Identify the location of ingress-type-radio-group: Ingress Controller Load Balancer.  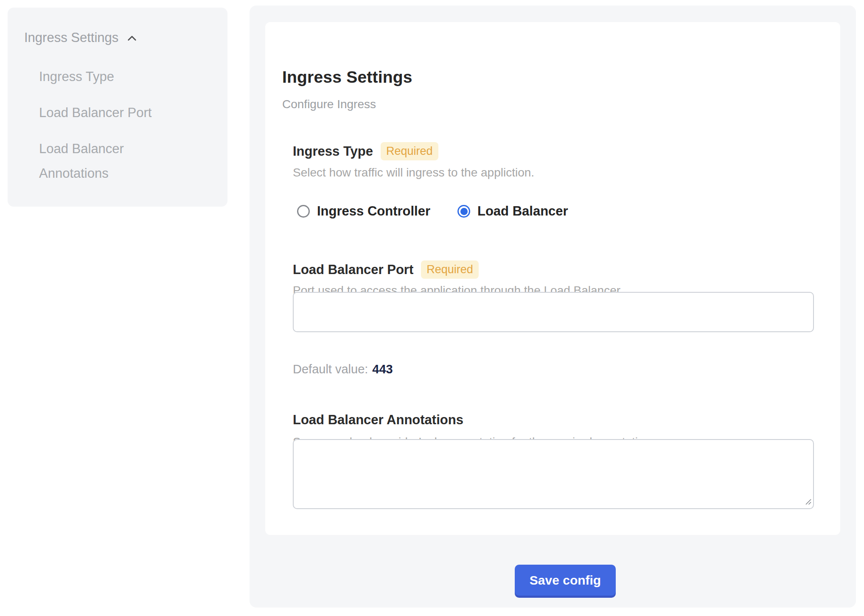
(433, 211).